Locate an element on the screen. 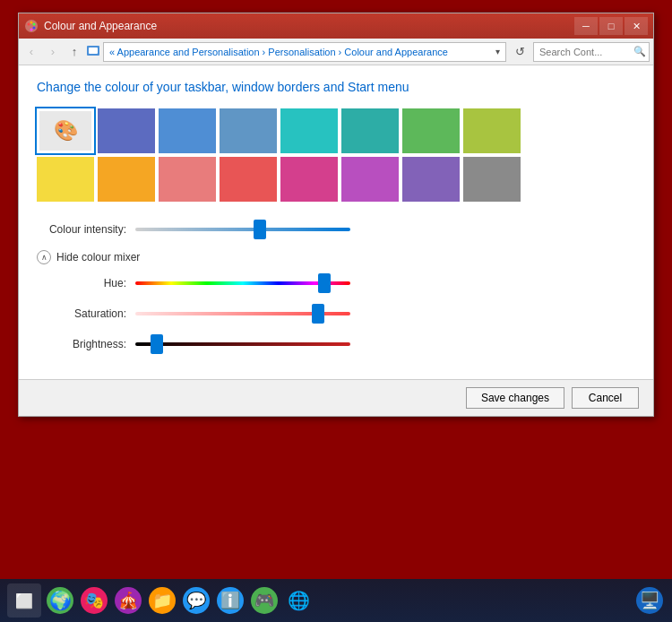 This screenshot has width=672, height=622. swatch-gray is located at coordinates (492, 179).